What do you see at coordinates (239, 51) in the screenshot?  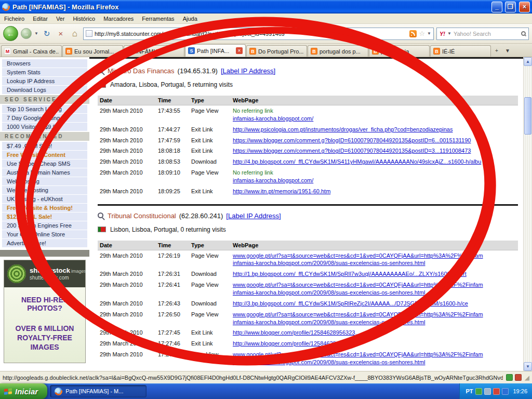 I see `tab-close-icon: ×` at bounding box center [239, 51].